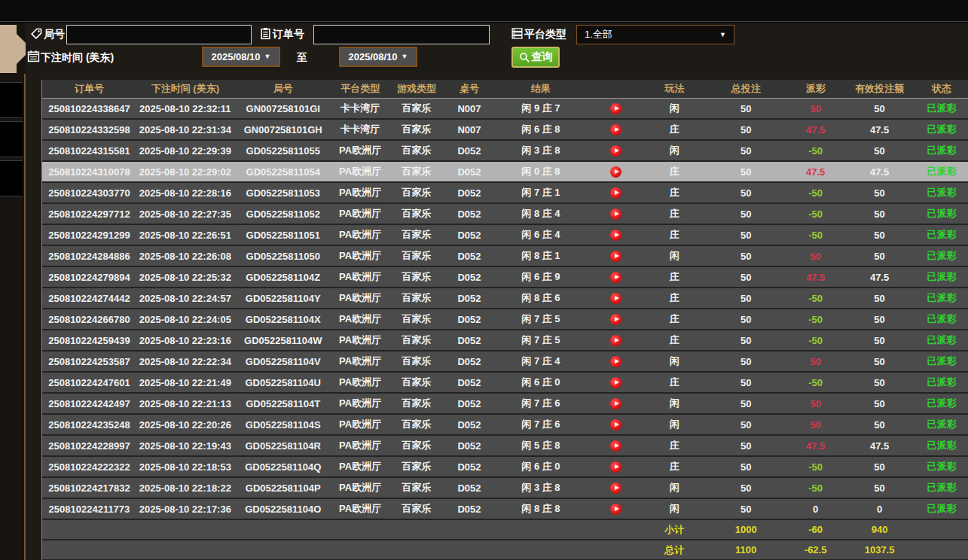  What do you see at coordinates (541, 403) in the screenshot?
I see `result-cell: 闲 7 庄 6` at bounding box center [541, 403].